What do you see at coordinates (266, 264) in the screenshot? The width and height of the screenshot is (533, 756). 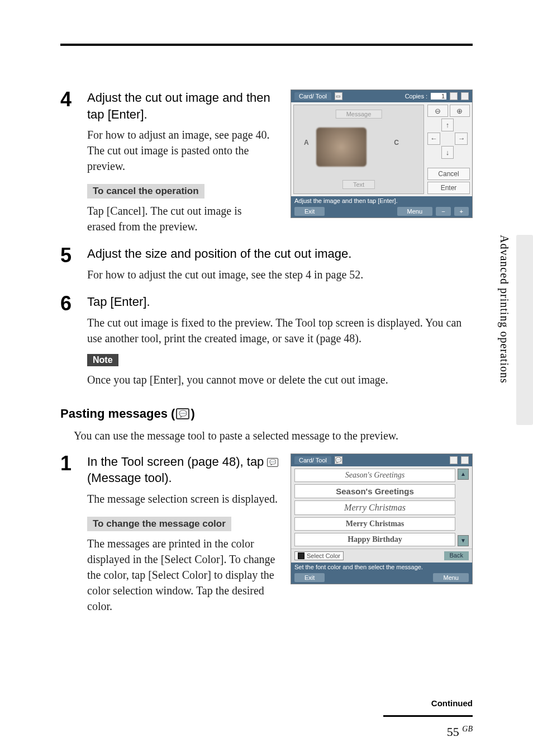 I see `step-5: 5 Adjust the size and position of the cu…` at bounding box center [266, 264].